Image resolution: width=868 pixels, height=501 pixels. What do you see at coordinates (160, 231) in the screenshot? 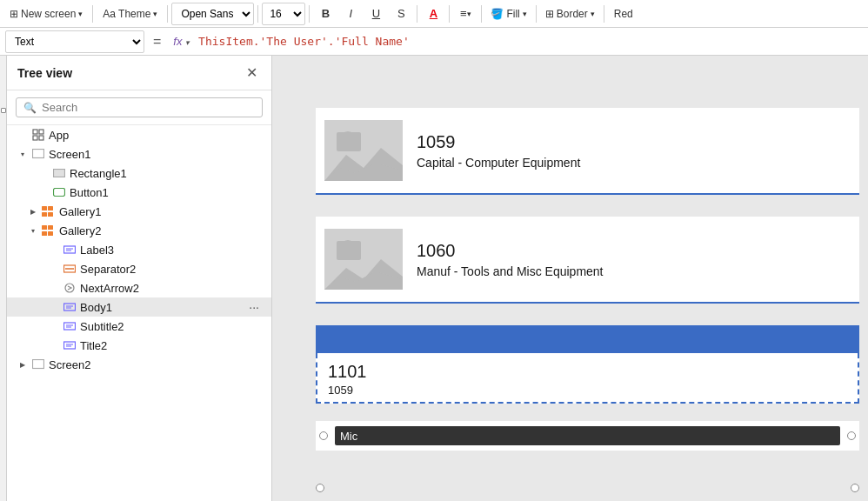
I see `gallery2-label: Gallery2` at bounding box center [160, 231].